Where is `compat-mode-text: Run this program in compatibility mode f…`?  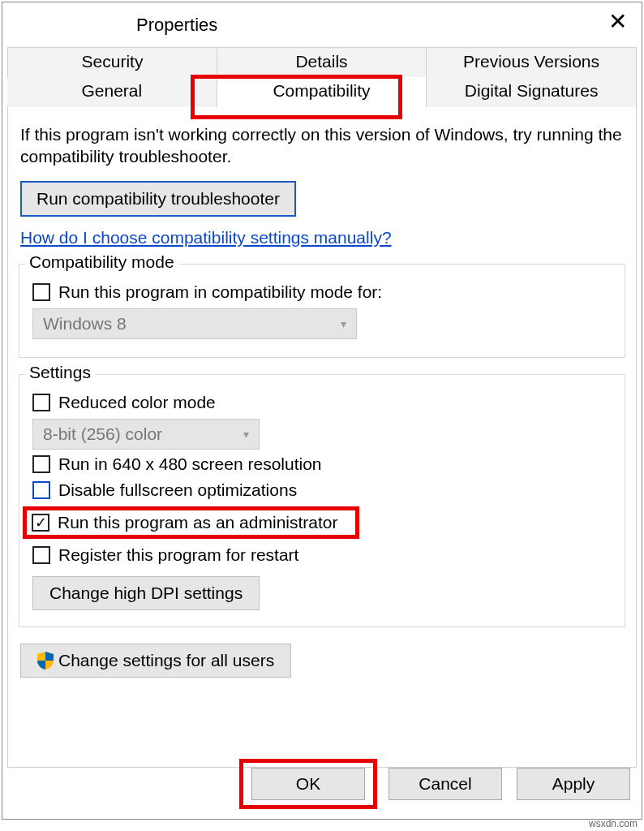 compat-mode-text: Run this program in compatibility mode f… is located at coordinates (221, 292).